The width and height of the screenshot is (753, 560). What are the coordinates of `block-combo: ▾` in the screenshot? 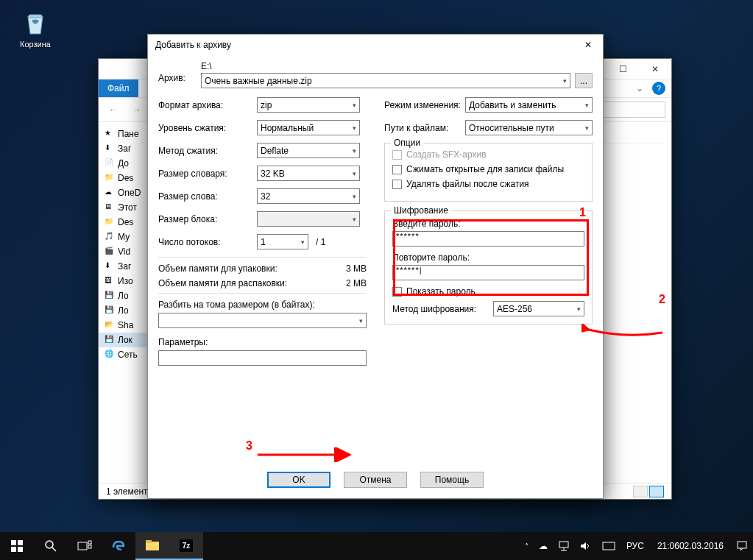 It's located at (308, 219).